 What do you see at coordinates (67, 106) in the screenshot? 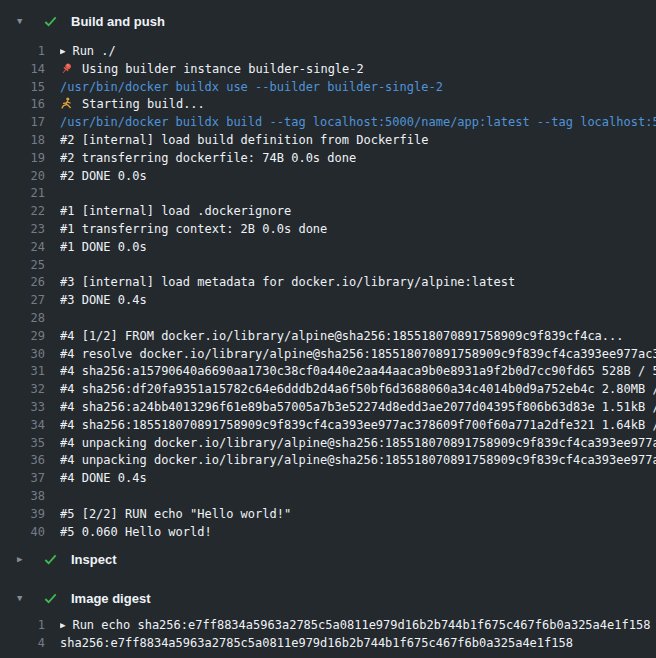
I see `runner-icon` at bounding box center [67, 106].